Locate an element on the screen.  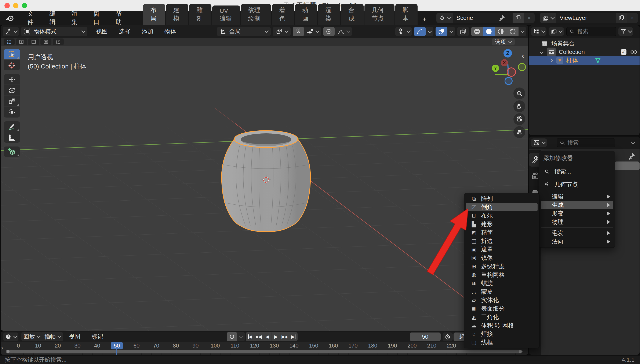
modifier-item-蒙皮: ◡蒙皮 is located at coordinates (502, 292).